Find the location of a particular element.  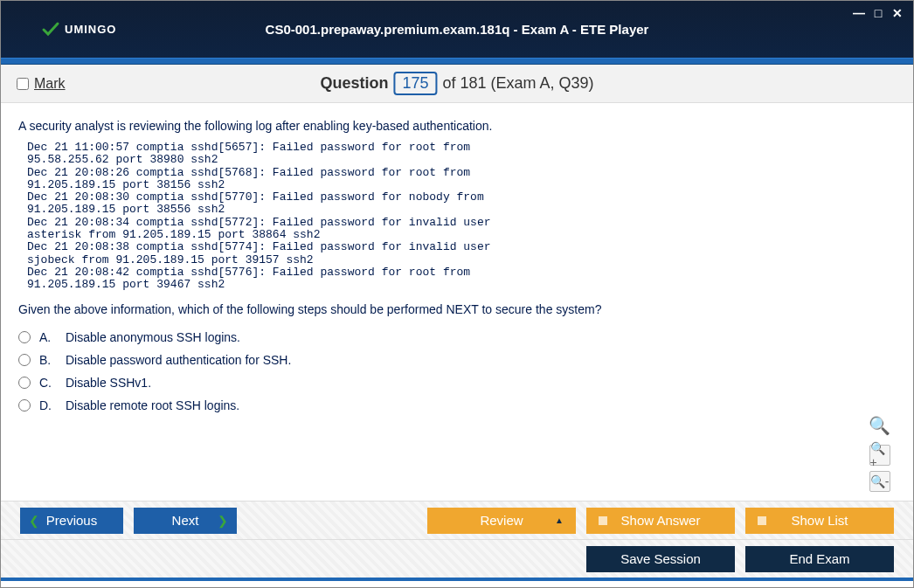

triangle-up-icon: ▲ is located at coordinates (559, 521).